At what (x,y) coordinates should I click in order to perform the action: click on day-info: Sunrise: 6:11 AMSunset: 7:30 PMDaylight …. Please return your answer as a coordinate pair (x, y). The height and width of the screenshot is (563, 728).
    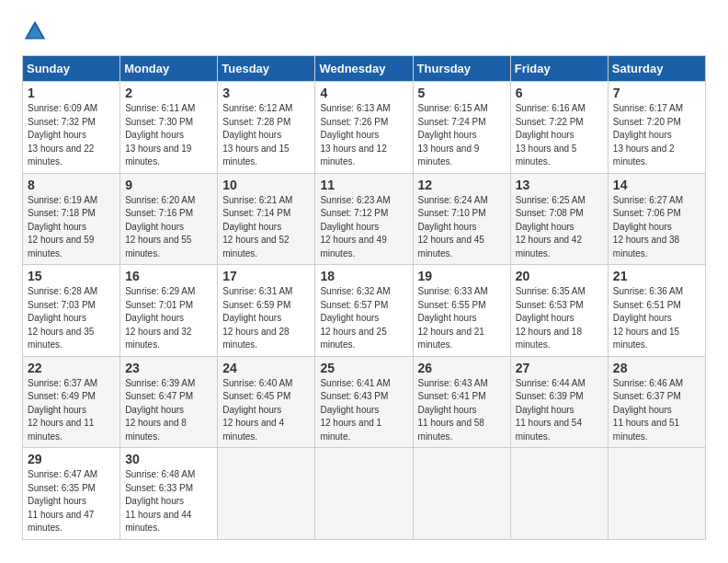
    Looking at the image, I should click on (160, 134).